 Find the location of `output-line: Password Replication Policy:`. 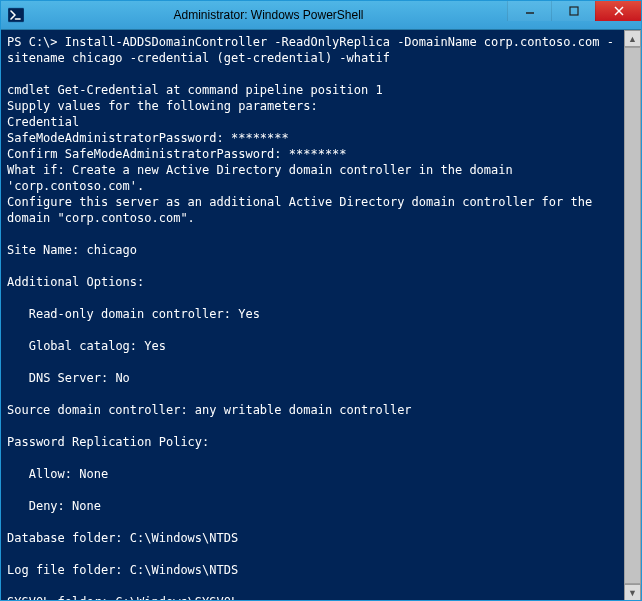

output-line: Password Replication Policy: is located at coordinates (108, 442).